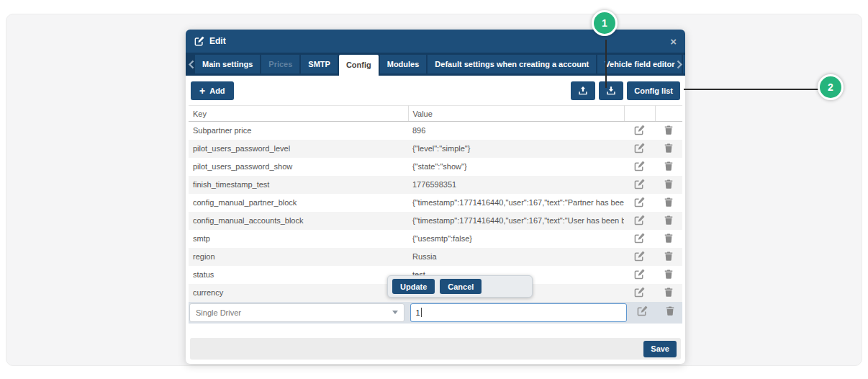 Image resolution: width=868 pixels, height=379 pixels. What do you see at coordinates (583, 91) in the screenshot?
I see `upload-tray-icon` at bounding box center [583, 91].